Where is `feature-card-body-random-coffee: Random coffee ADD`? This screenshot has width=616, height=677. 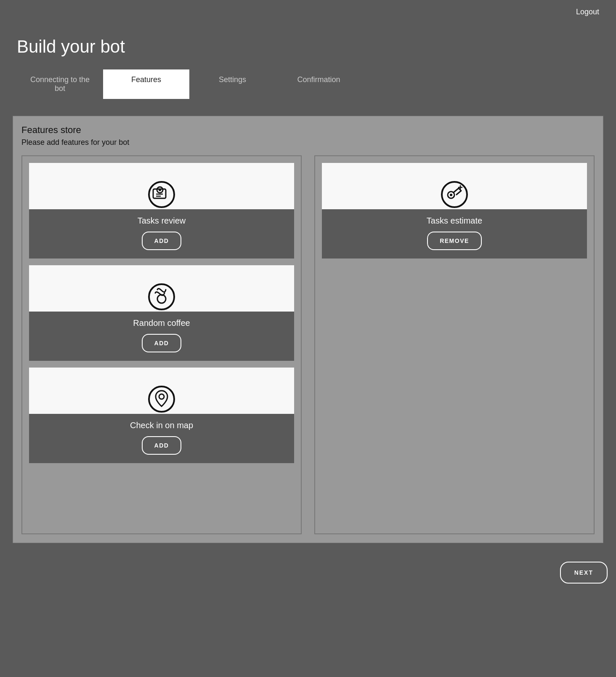 feature-card-body-random-coffee: Random coffee ADD is located at coordinates (162, 336).